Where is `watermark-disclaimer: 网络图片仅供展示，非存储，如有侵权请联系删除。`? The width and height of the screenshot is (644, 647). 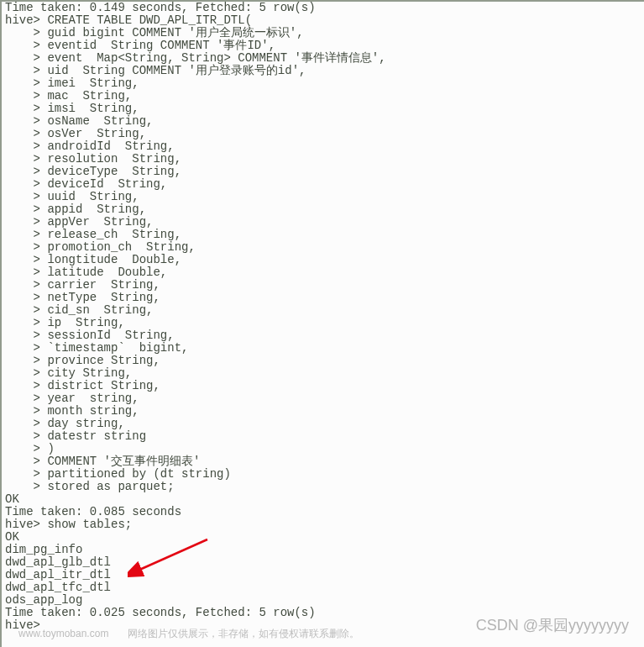 watermark-disclaimer: 网络图片仅供展示，非存储，如有侵权请联系删除。 is located at coordinates (243, 634).